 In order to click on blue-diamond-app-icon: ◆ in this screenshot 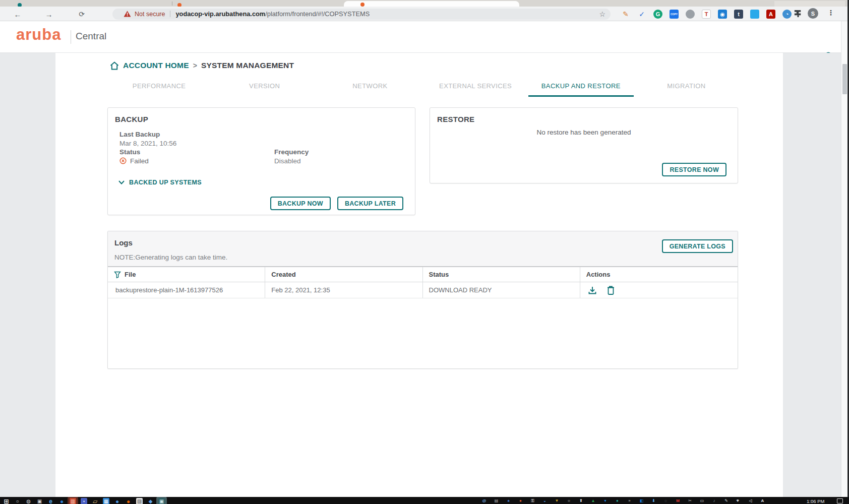, I will do `click(150, 501)`.